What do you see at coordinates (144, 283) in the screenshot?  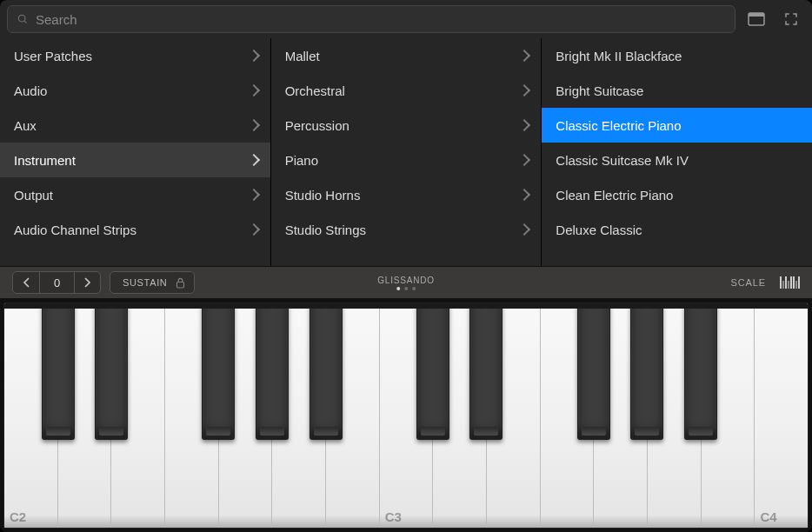 I see `sustain-label: SUSTAIN` at bounding box center [144, 283].